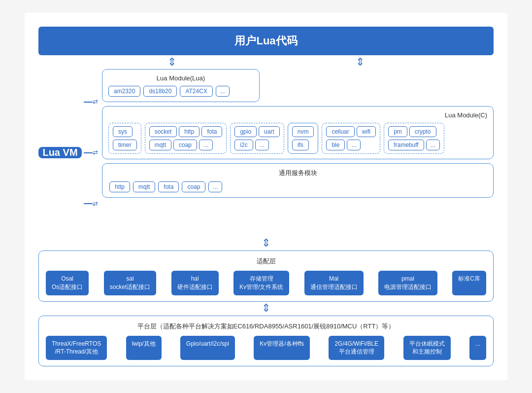 This screenshot has width=532, height=393. I want to click on platform-2g4g: 2G/4G/WiFi/BLE平台通信管理, so click(357, 348).